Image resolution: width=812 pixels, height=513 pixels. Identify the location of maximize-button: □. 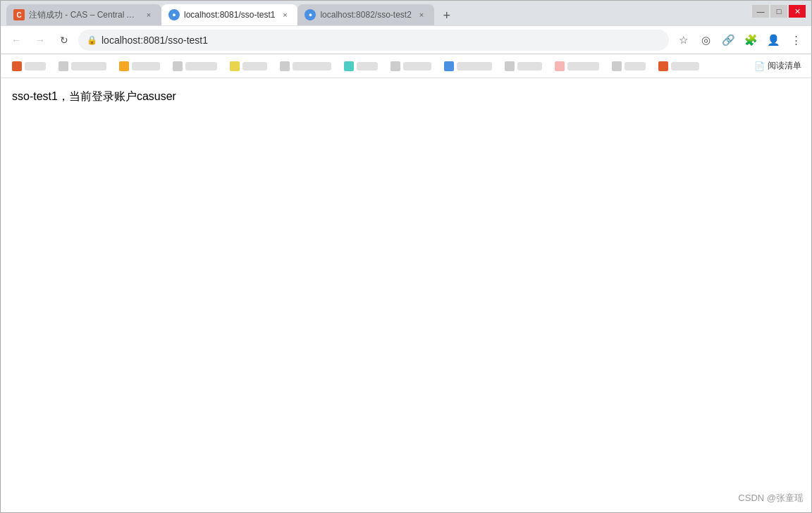
(779, 11).